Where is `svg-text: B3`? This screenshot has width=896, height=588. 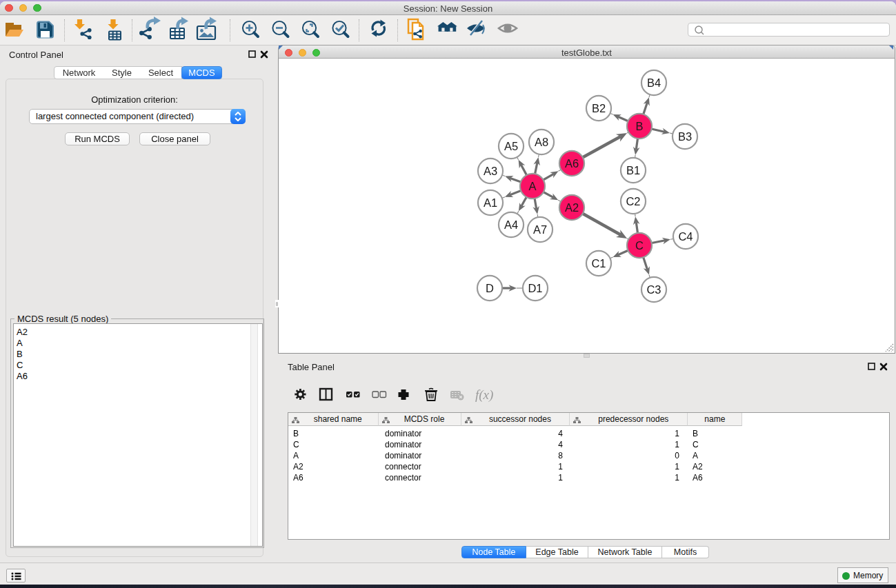 svg-text: B3 is located at coordinates (685, 136).